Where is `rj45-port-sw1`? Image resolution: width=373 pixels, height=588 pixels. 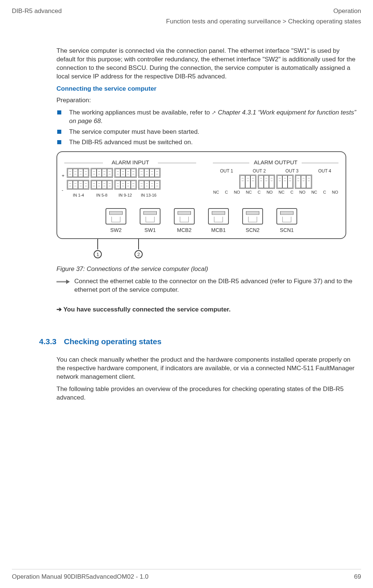 rj45-port-sw1 is located at coordinates (150, 216).